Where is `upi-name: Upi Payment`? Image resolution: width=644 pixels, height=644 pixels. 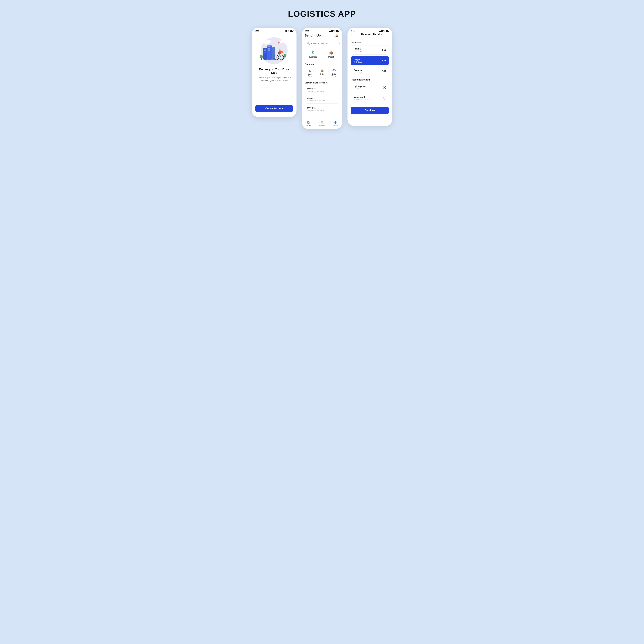
upi-name: Upi Payment is located at coordinates (360, 86).